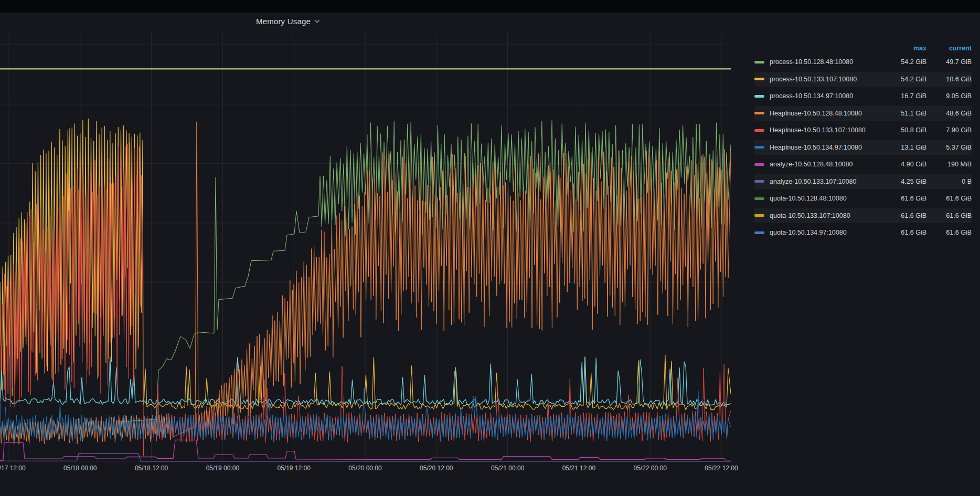 The image size is (980, 496). Describe the element at coordinates (824, 182) in the screenshot. I see `series-label: analyze-10.50.133.107:10080` at that location.